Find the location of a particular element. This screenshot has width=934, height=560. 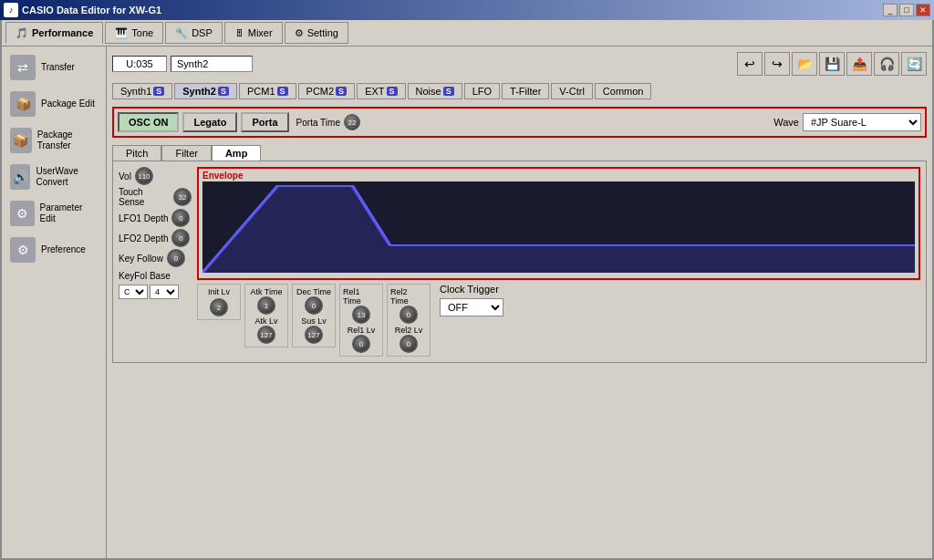

touch-sense-label: Touch Sense is located at coordinates (144, 197).